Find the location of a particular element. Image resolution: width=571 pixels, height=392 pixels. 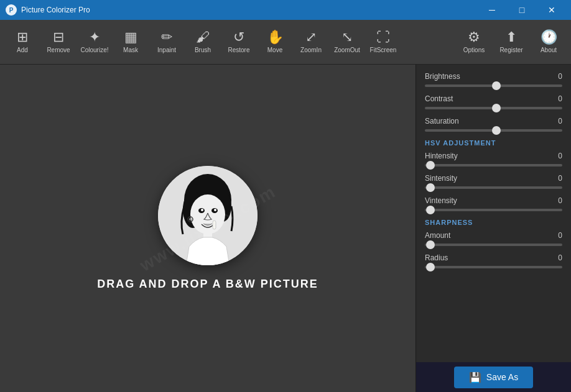

inpaint-label: Inpaint is located at coordinates (167, 50).